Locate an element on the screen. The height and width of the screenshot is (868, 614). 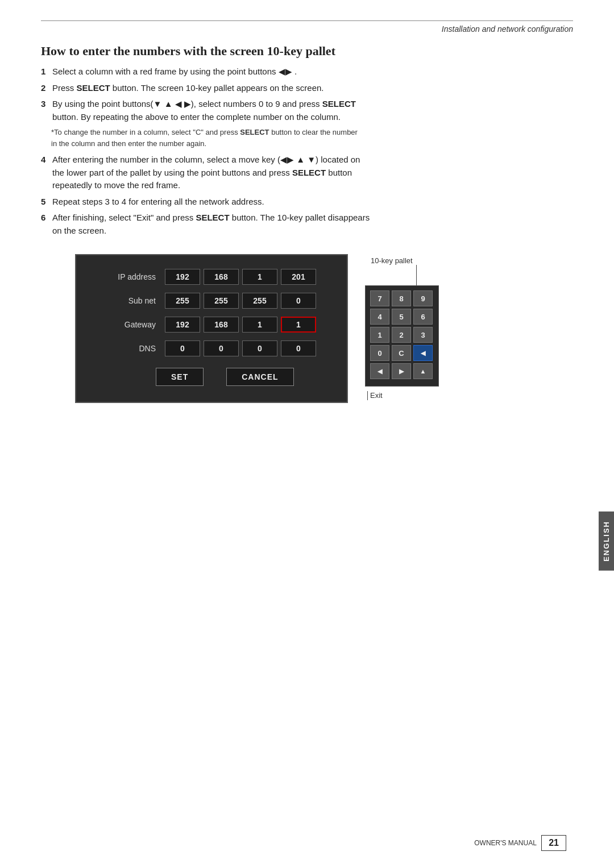
keypad-row-123: 1 2 3 is located at coordinates (402, 335).